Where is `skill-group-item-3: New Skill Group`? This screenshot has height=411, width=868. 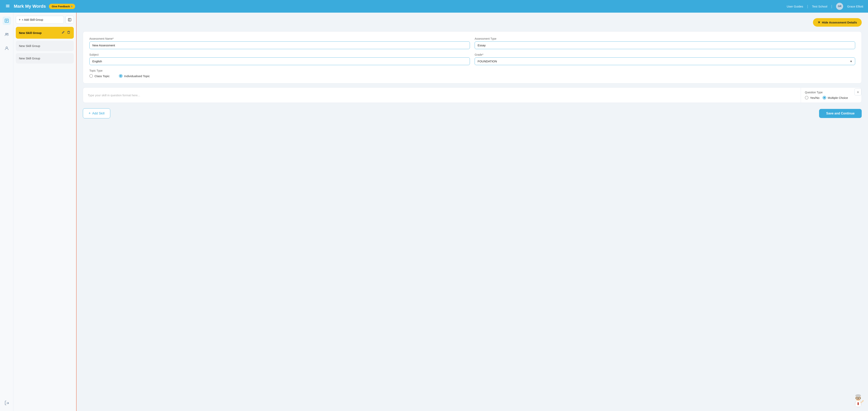
skill-group-item-3: New Skill Group is located at coordinates (45, 59).